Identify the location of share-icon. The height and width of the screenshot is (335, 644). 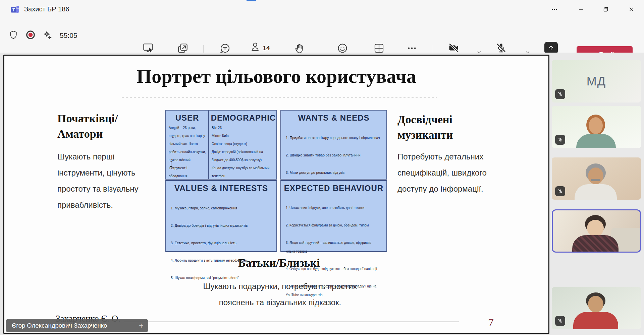
(551, 48).